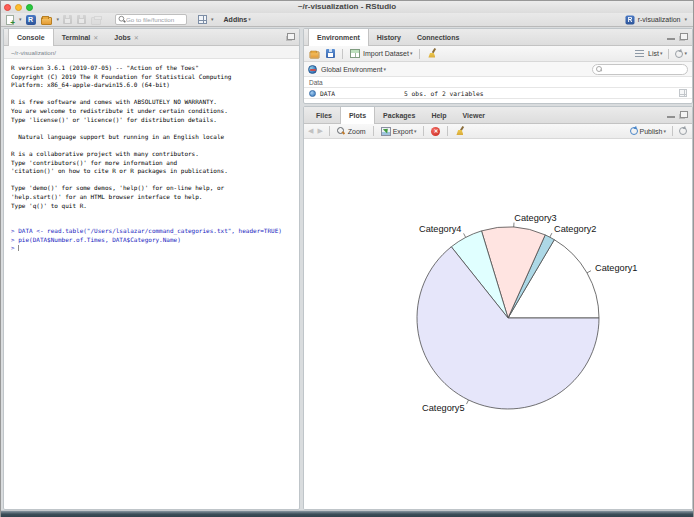  I want to click on tab-packages: Packages, so click(399, 115).